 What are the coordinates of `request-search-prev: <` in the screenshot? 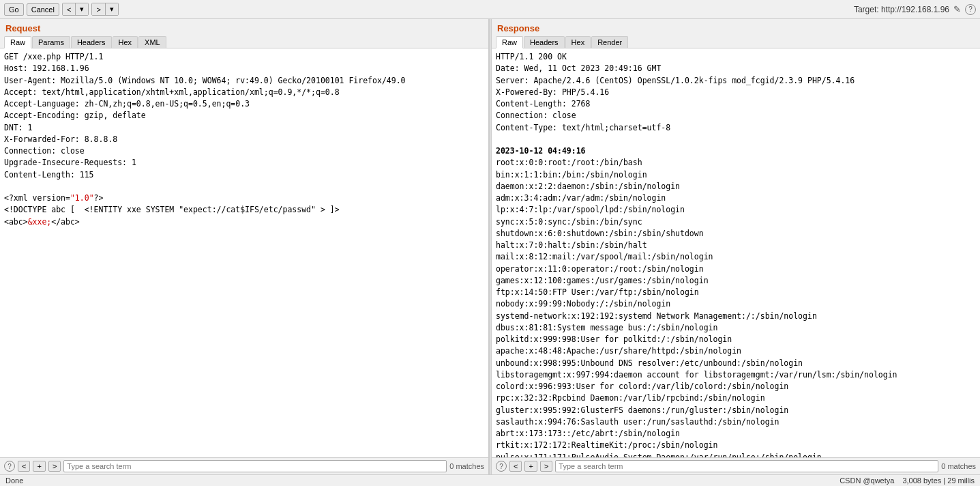 It's located at (24, 466).